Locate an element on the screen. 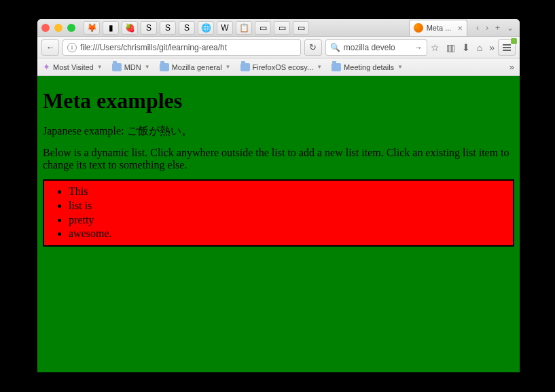 The image size is (555, 392). reload-icon: ↻ is located at coordinates (312, 48).